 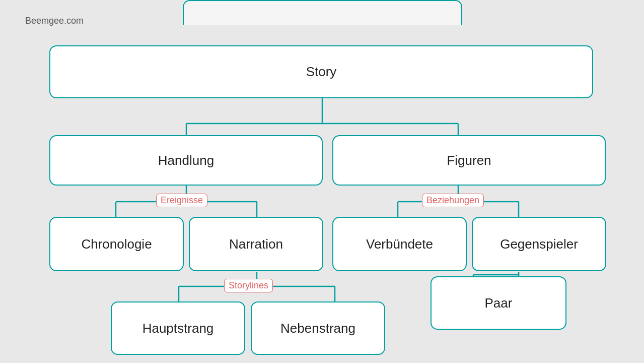 What do you see at coordinates (498, 304) in the screenshot?
I see `paar-label: Paar` at bounding box center [498, 304].